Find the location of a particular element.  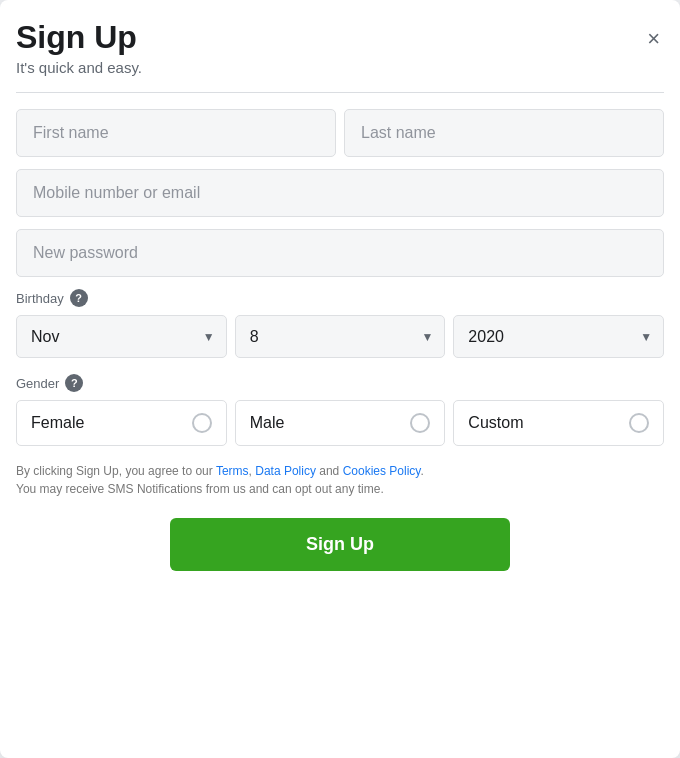

month-select: Jan Feb Mar Apr May Jun Jul Aug Sep Oct … is located at coordinates (122, 336).